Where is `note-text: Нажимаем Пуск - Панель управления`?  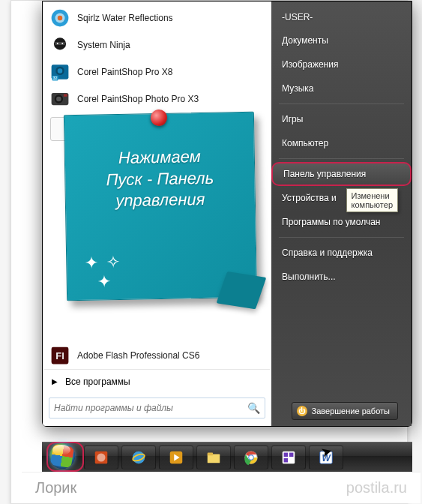
note-text: Нажимаем Пуск - Панель управления is located at coordinates (160, 179).